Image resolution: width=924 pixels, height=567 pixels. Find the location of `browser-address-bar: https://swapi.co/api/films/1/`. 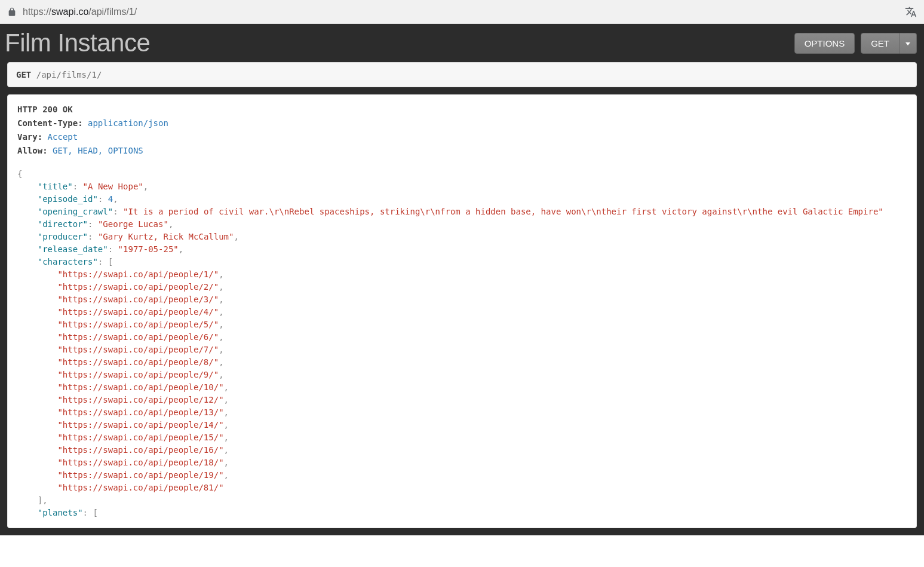

browser-address-bar: https://swapi.co/api/films/1/ is located at coordinates (462, 12).